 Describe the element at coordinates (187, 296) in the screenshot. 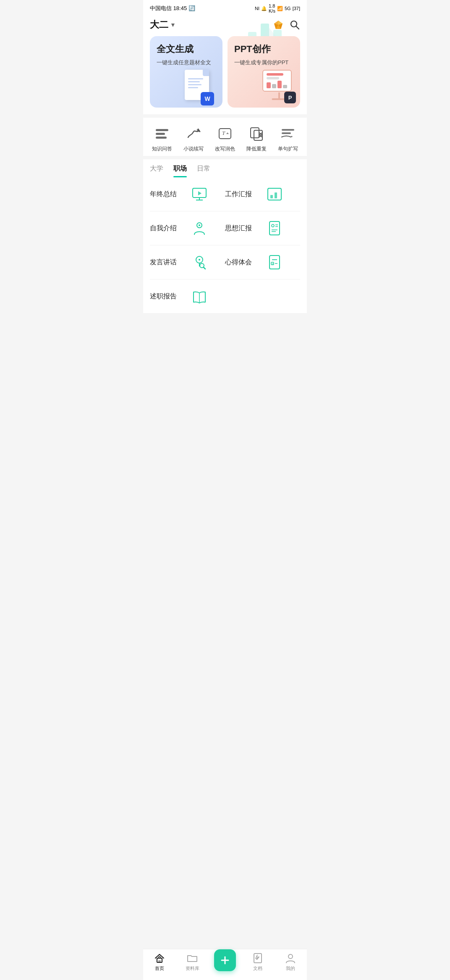

I see `menu-item-jobreview: 述职报告` at that location.